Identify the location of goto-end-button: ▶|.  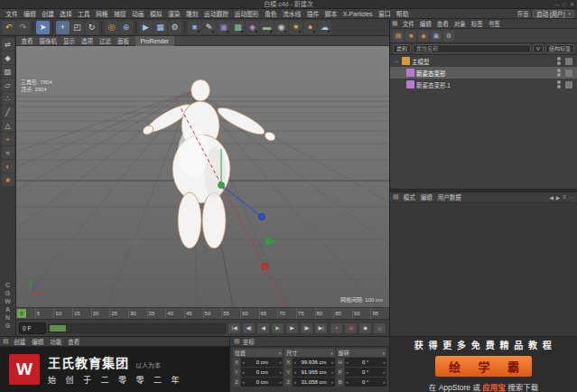
(321, 329).